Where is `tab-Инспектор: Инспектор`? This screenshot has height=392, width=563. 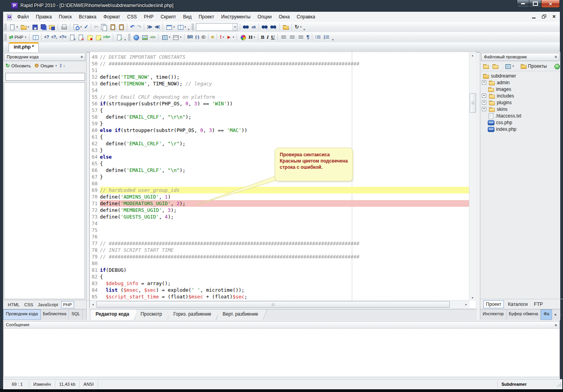
tab-Инспектор: Инспектор is located at coordinates (494, 315).